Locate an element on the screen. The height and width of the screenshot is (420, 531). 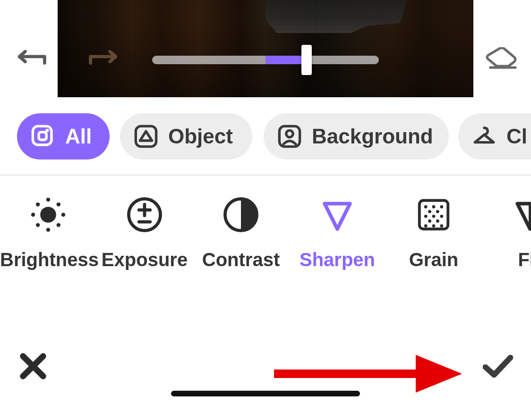
contrast-icon is located at coordinates (241, 215).